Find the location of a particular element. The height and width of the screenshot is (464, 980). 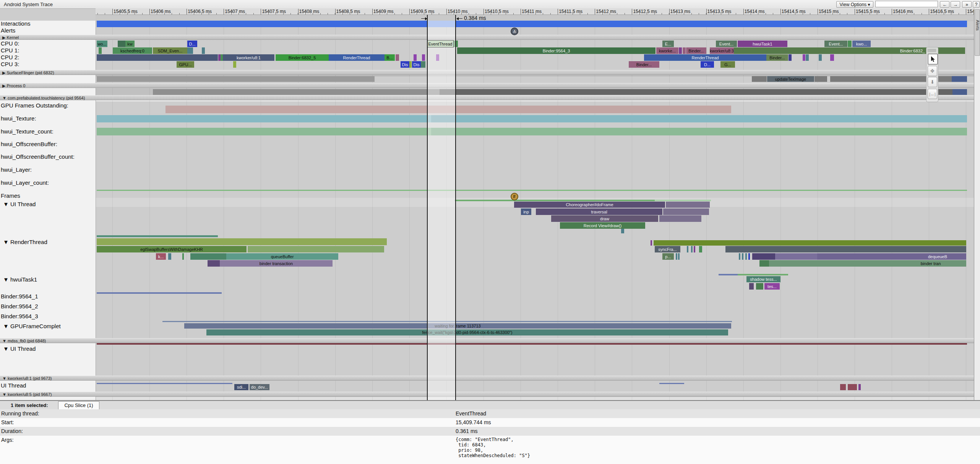

pan-tool-button: ✥ is located at coordinates (933, 71).